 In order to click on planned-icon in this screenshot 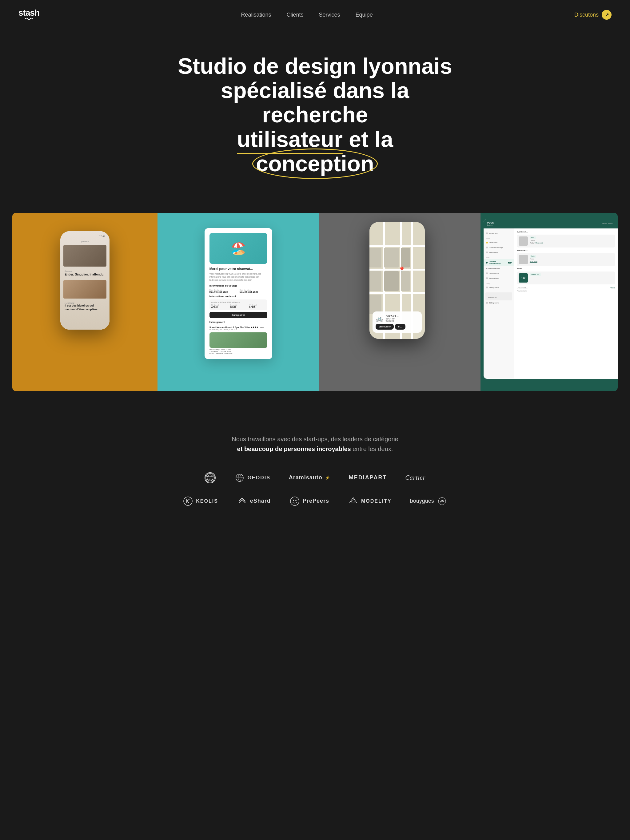, I will do `click(487, 263)`.